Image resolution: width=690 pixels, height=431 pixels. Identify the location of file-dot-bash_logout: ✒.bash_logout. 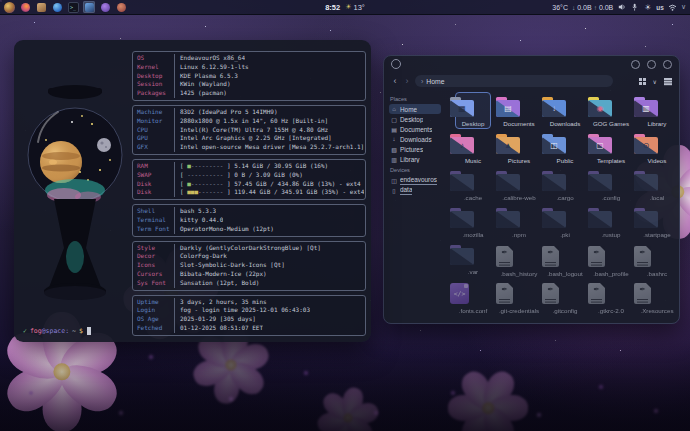
(565, 260).